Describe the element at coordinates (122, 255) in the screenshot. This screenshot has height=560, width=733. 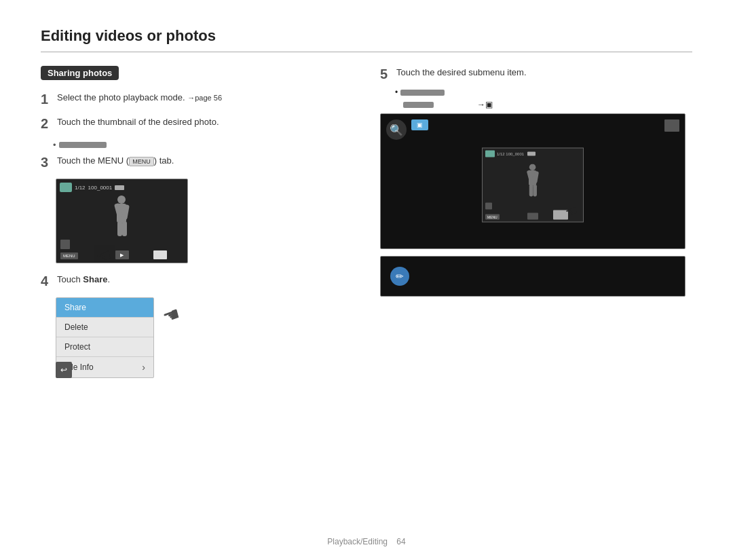
I see `play-icon-1: ▶` at that location.